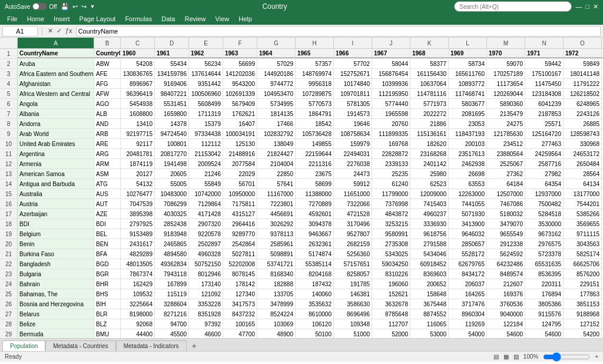 The height and width of the screenshot is (364, 603). What do you see at coordinates (391, 54) in the screenshot?
I see `header-cell-10: 1967` at bounding box center [391, 54].